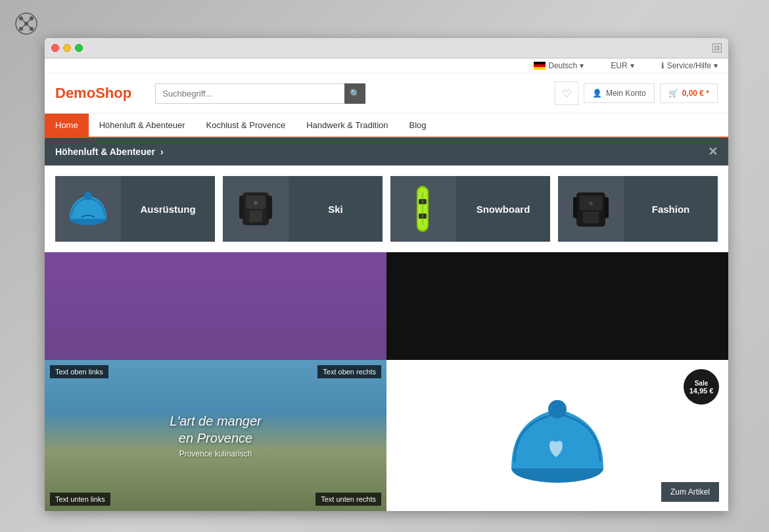 The height and width of the screenshot is (532, 769). What do you see at coordinates (347, 125) in the screenshot?
I see `nav-item-handwerk: Handwerk & Tradition` at bounding box center [347, 125].